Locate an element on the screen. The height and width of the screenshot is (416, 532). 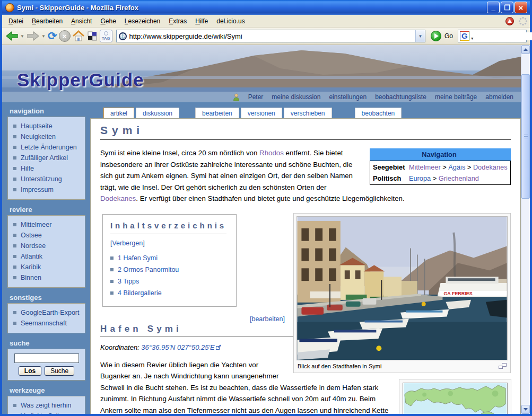
scrollbar-track is located at coordinates (526, 229).